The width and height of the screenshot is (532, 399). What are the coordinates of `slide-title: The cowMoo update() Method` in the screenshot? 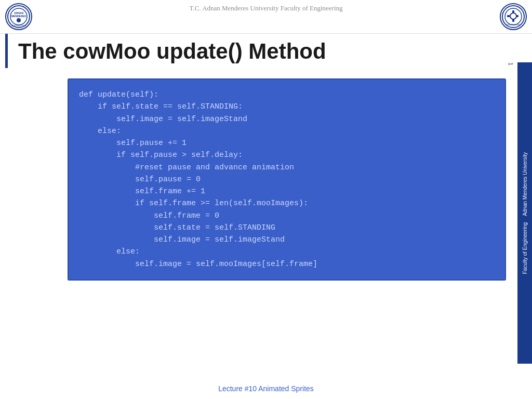 It's located at (266, 51).